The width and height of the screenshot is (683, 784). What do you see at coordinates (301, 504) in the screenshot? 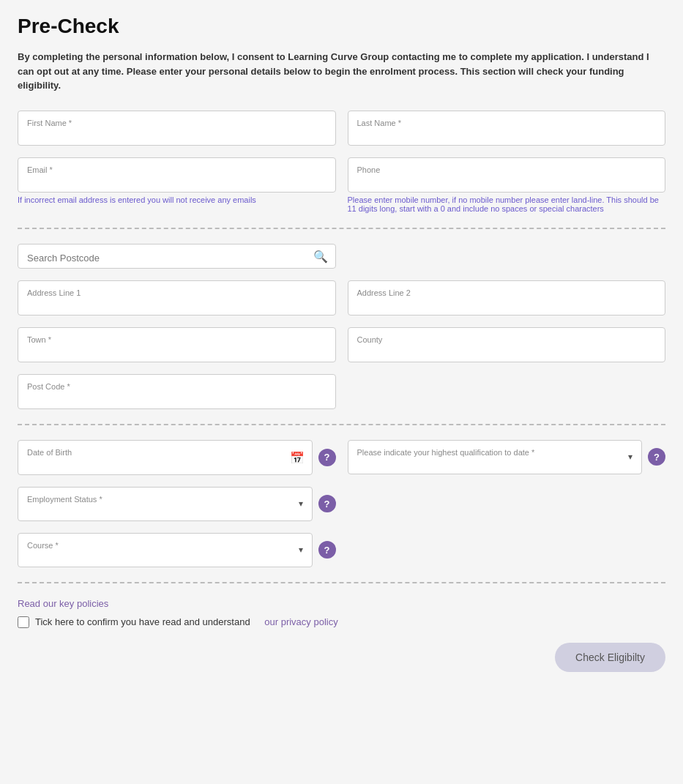
I see `chevron-down-icon-employment: ▾` at bounding box center [301, 504].